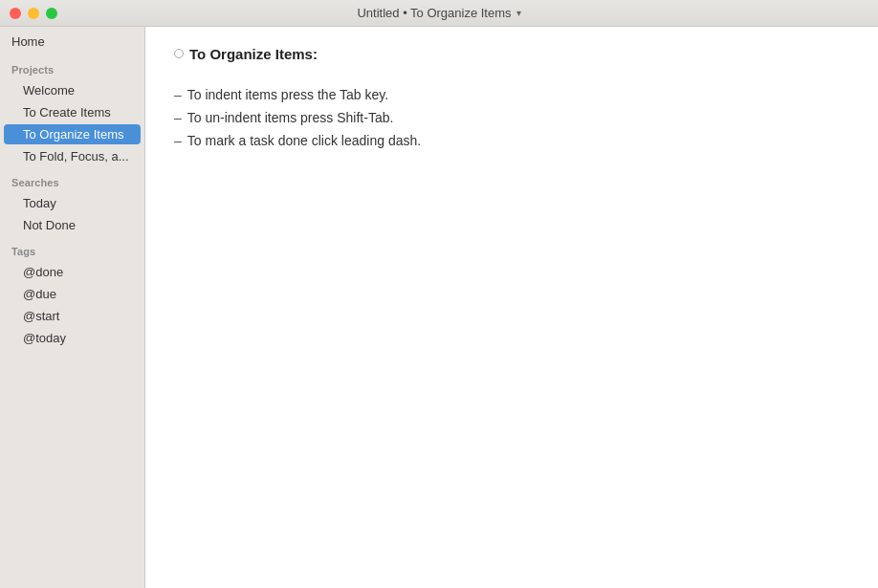 Image resolution: width=878 pixels, height=588 pixels. I want to click on sidebar-item-home: Home, so click(73, 40).